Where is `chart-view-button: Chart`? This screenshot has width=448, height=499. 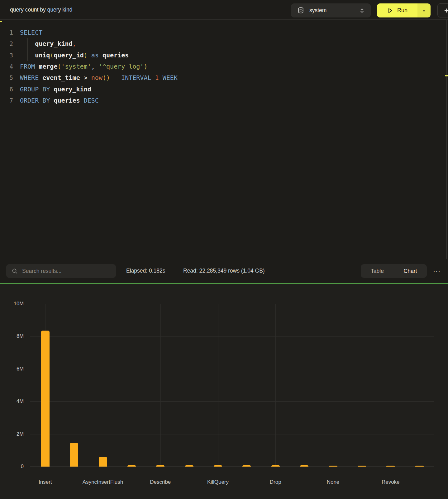
chart-view-button: Chart is located at coordinates (410, 271).